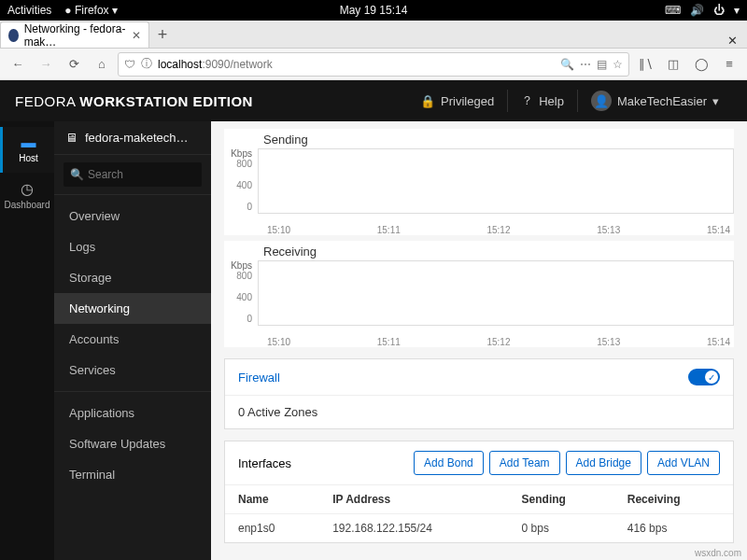 This screenshot has width=747, height=560. Describe the element at coordinates (134, 101) in the screenshot. I see `brand: FEDORA WORKSTATION EDITION` at that location.